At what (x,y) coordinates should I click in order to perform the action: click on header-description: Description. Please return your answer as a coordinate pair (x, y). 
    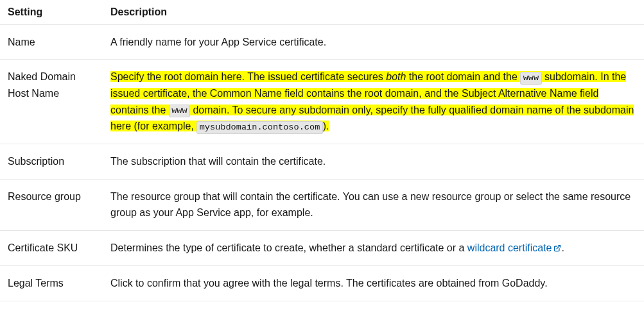
    Looking at the image, I should click on (374, 12).